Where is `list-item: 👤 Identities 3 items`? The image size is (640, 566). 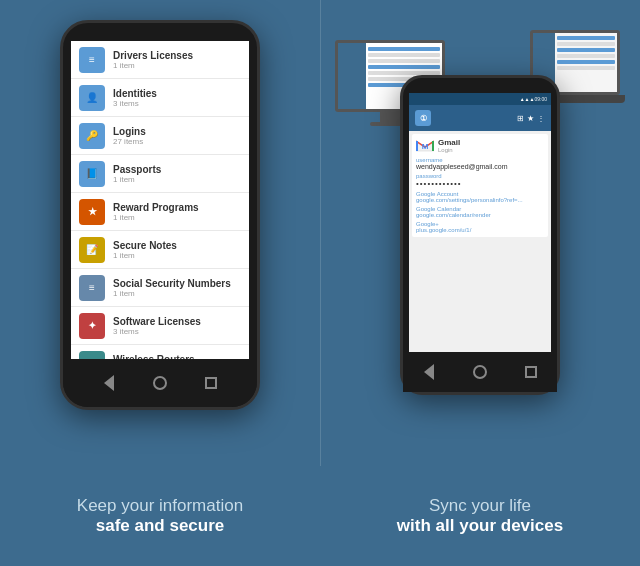
list-item: 👤 Identities 3 items is located at coordinates (160, 98).